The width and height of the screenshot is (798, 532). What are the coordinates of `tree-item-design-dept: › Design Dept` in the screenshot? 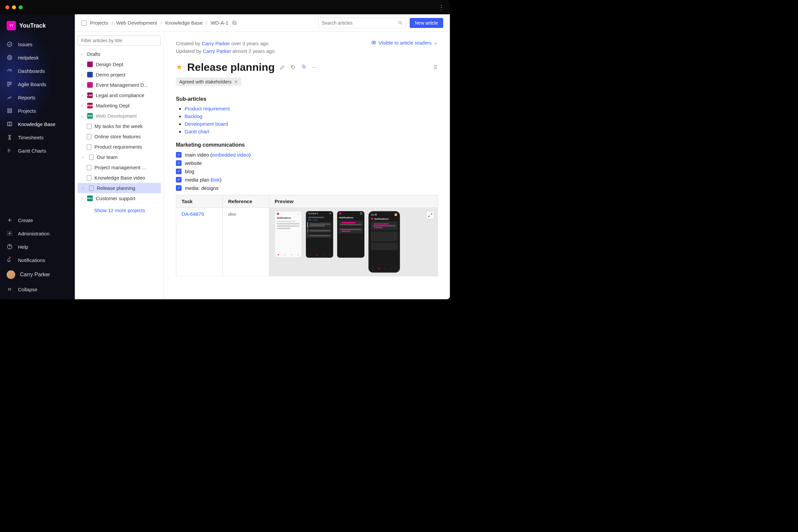 It's located at (119, 64).